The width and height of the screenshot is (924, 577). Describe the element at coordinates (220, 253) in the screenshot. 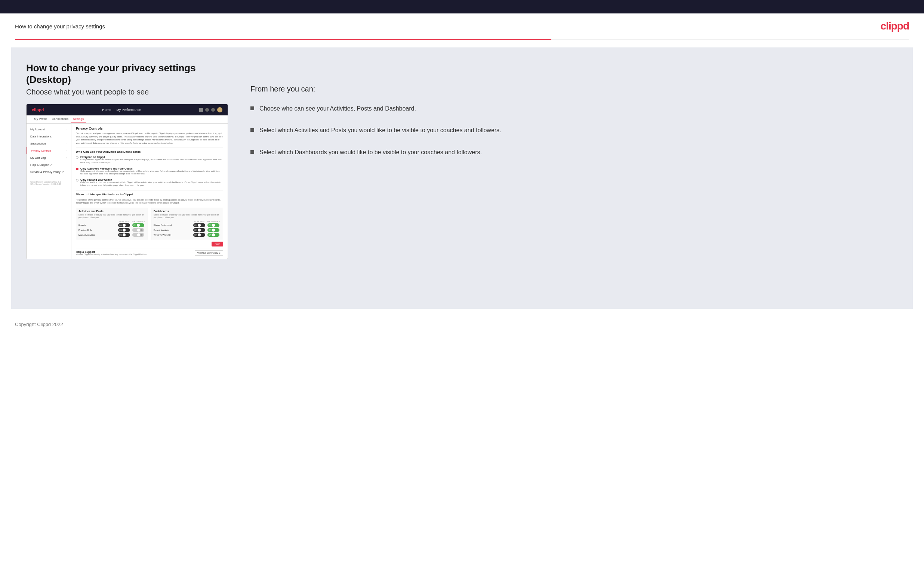

I see `external-link-icon: ↗` at that location.